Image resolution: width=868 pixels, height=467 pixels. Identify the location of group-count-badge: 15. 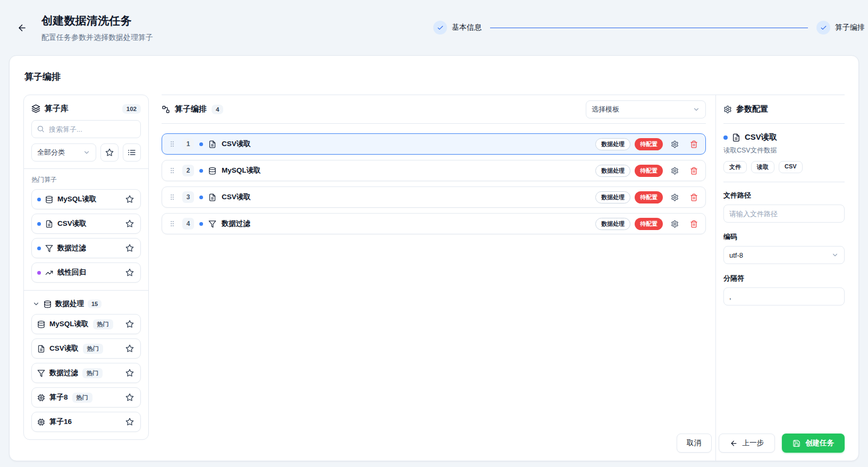
(95, 304).